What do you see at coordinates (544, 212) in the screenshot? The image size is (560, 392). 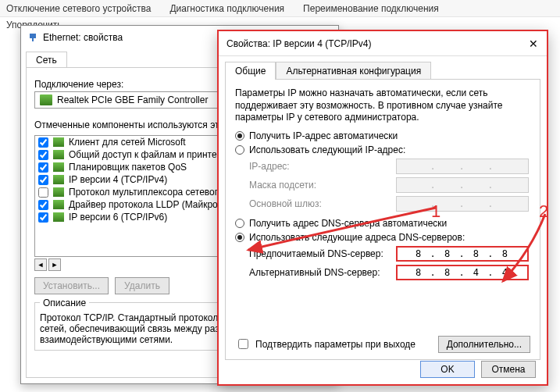 I see `annotation-2: 2` at bounding box center [544, 212].